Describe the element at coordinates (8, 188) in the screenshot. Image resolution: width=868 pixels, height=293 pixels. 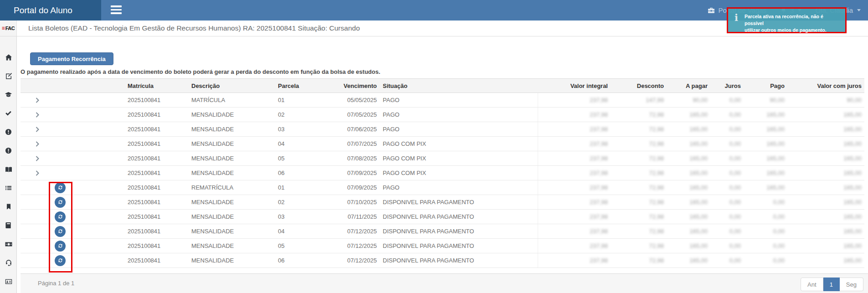
I see `sidebar-item-list` at that location.